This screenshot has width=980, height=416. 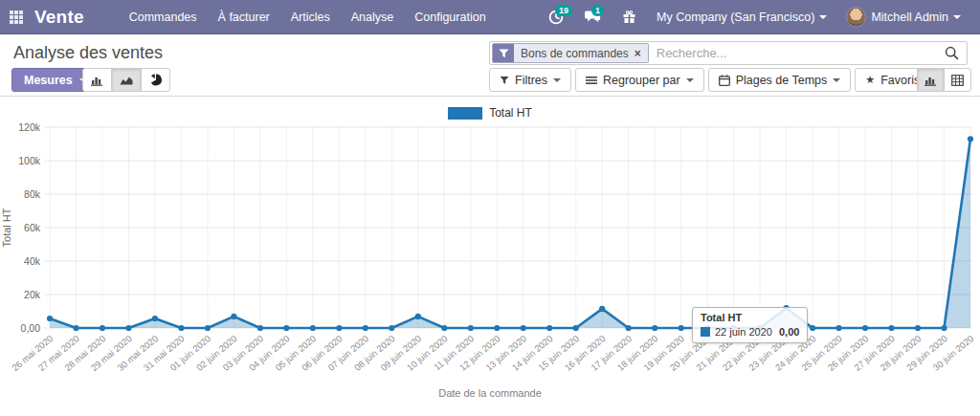 What do you see at coordinates (33, 295) in the screenshot?
I see `svg-text: 20k` at bounding box center [33, 295].